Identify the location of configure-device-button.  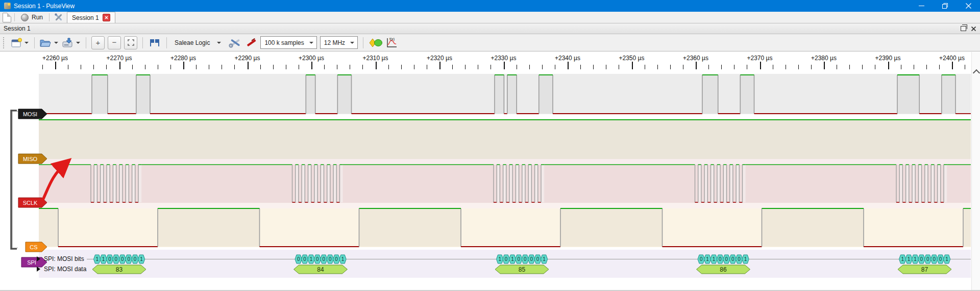
(235, 43).